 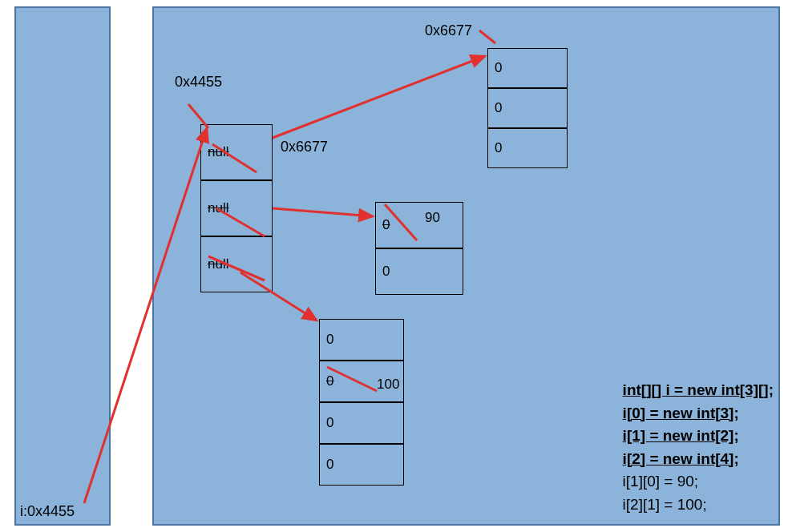 I want to click on stack-variable-label: i:0x4455, so click(x=47, y=511).